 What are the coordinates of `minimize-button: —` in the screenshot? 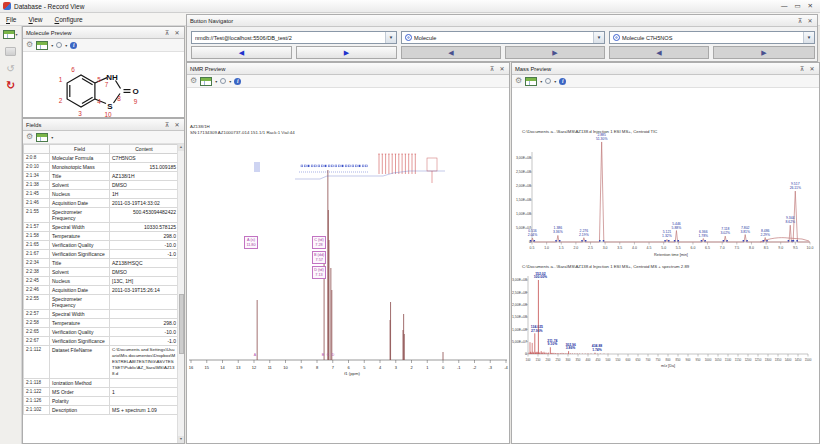 It's located at (784, 6).